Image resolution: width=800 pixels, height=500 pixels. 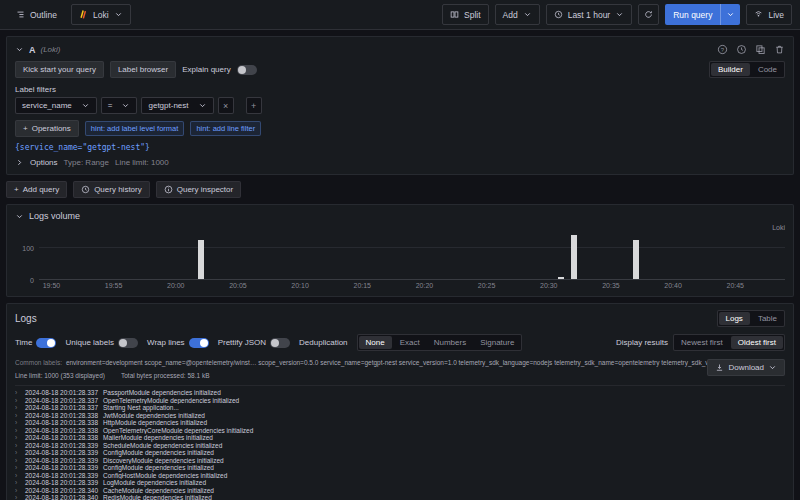 I want to click on collapse-query-icon, so click(x=20, y=50).